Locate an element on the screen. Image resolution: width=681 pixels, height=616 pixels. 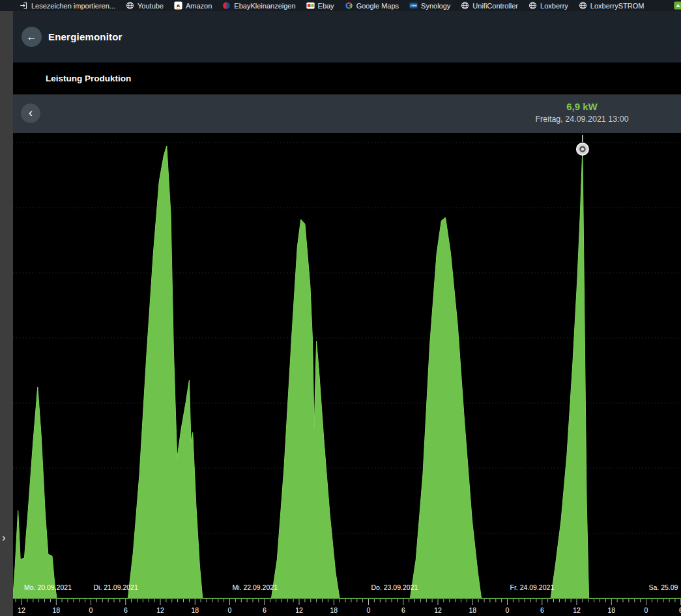
bookmark-label: Amazon is located at coordinates (199, 6).